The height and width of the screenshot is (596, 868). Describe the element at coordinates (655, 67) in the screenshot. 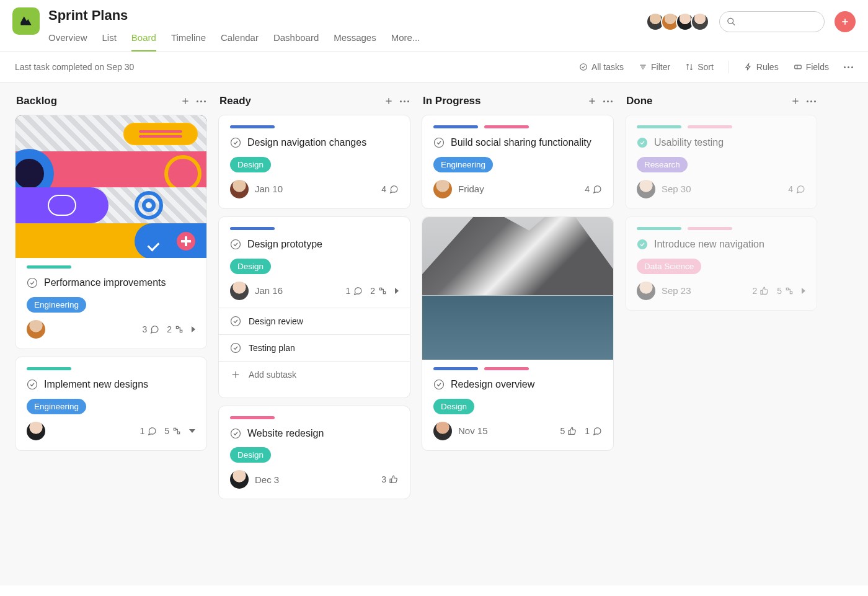

I see `filter-button: Filter` at that location.